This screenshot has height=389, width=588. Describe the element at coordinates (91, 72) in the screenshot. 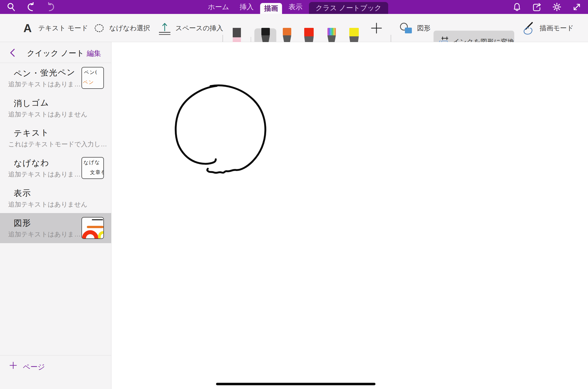

I see `thumbnail-ink-text: ペン(` at that location.